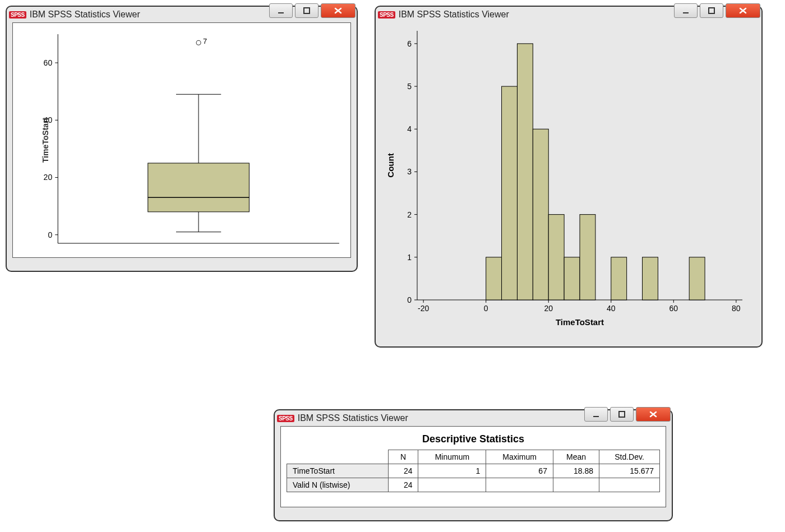  Describe the element at coordinates (630, 457) in the screenshot. I see `col-header: Std.Dev.` at that location.